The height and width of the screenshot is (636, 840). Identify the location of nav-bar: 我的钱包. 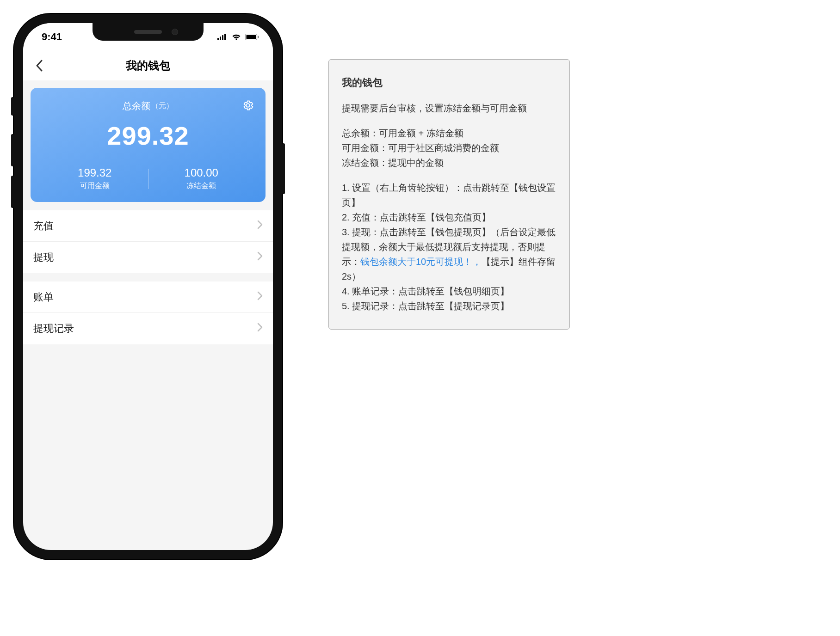
(148, 66).